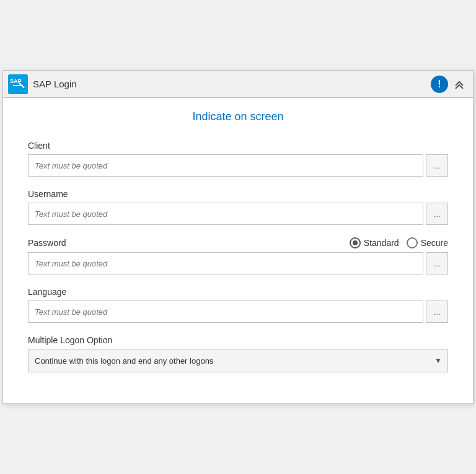  I want to click on info-icon: !, so click(439, 84).